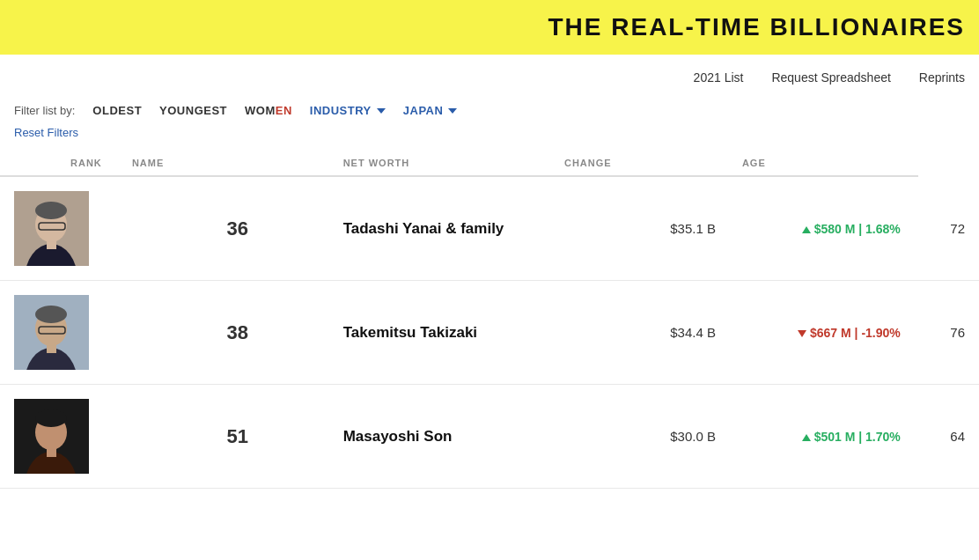 The height and width of the screenshot is (560, 979). I want to click on region-chevron-icon, so click(453, 111).